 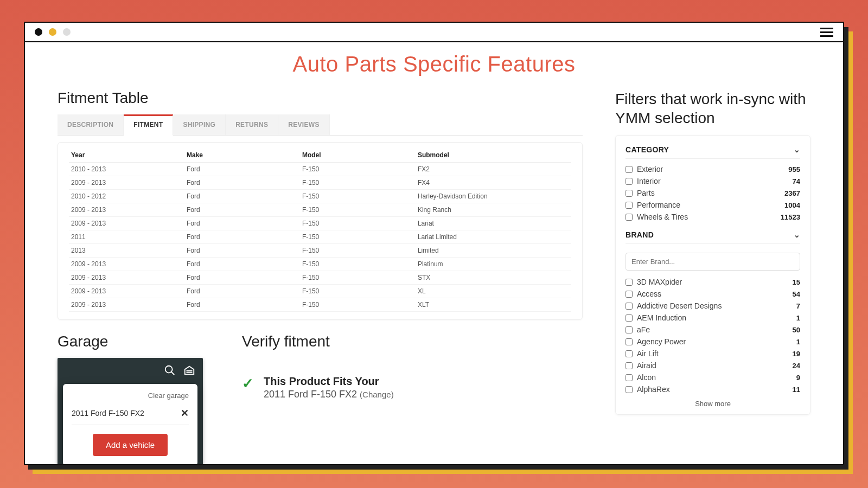 What do you see at coordinates (376, 395) in the screenshot?
I see `change-vehicle-link: (Change)` at bounding box center [376, 395].